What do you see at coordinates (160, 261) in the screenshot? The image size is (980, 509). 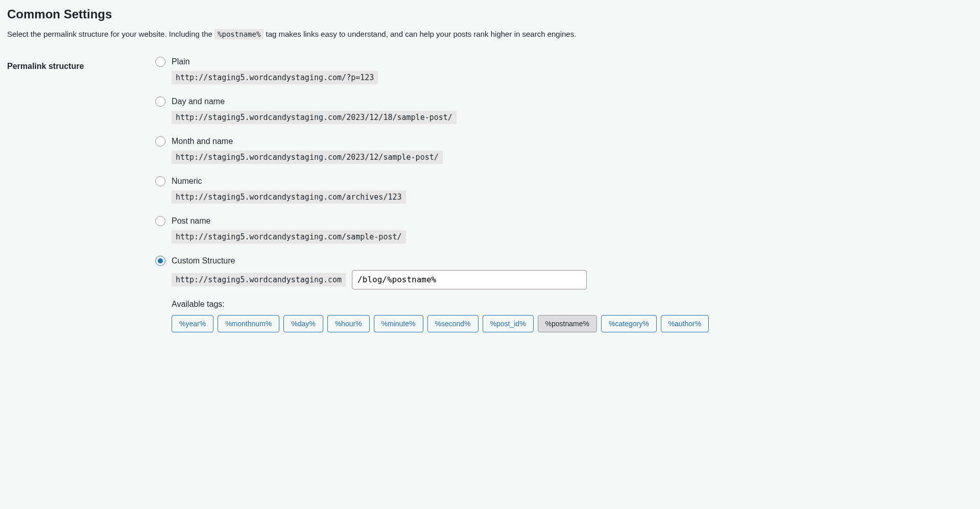 I see `radio-custom` at bounding box center [160, 261].